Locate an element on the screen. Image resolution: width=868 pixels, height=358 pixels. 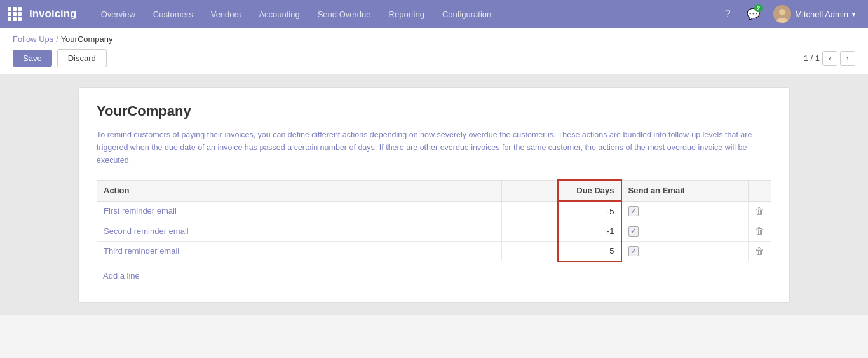
pager-prev-button: ‹ is located at coordinates (830, 59).